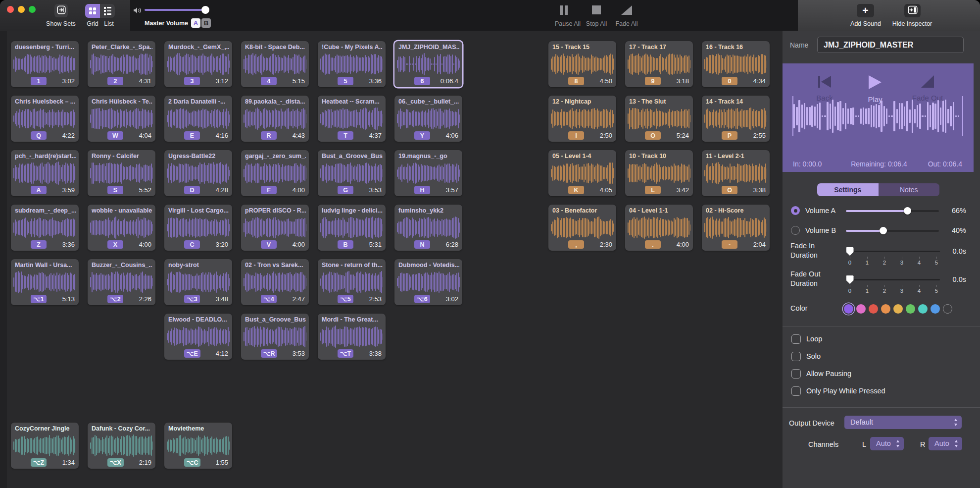  I want to click on sound-tile: subdream_-_deep_... Z 3:36, so click(45, 228).